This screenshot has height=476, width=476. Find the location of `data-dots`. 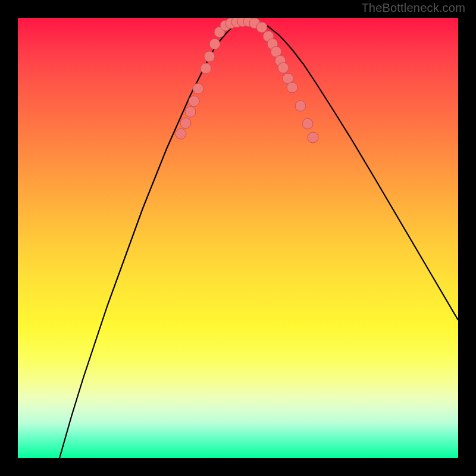

data-dots is located at coordinates (247, 80).